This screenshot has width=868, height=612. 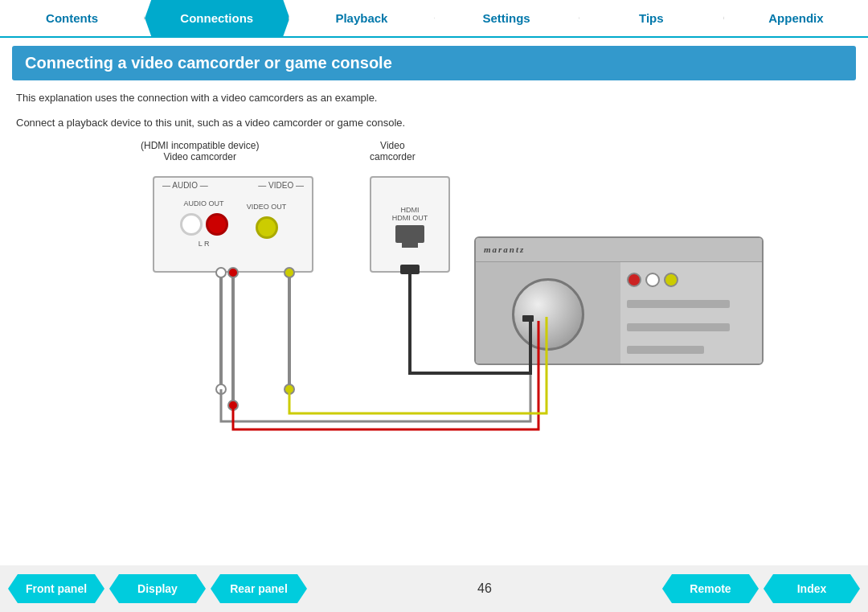 What do you see at coordinates (267, 224) in the screenshot?
I see `video-out-port-group: VIDEO OUT` at bounding box center [267, 224].